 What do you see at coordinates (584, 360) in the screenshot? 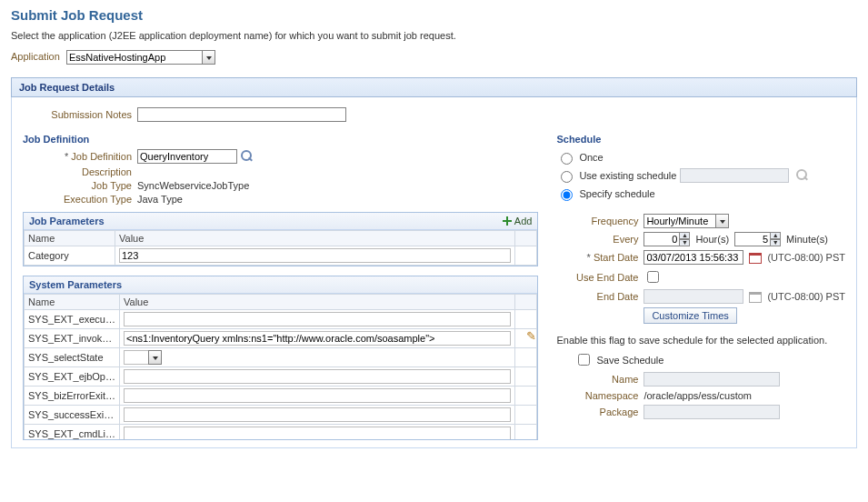
I see `save-schedule-checkbox` at bounding box center [584, 360].